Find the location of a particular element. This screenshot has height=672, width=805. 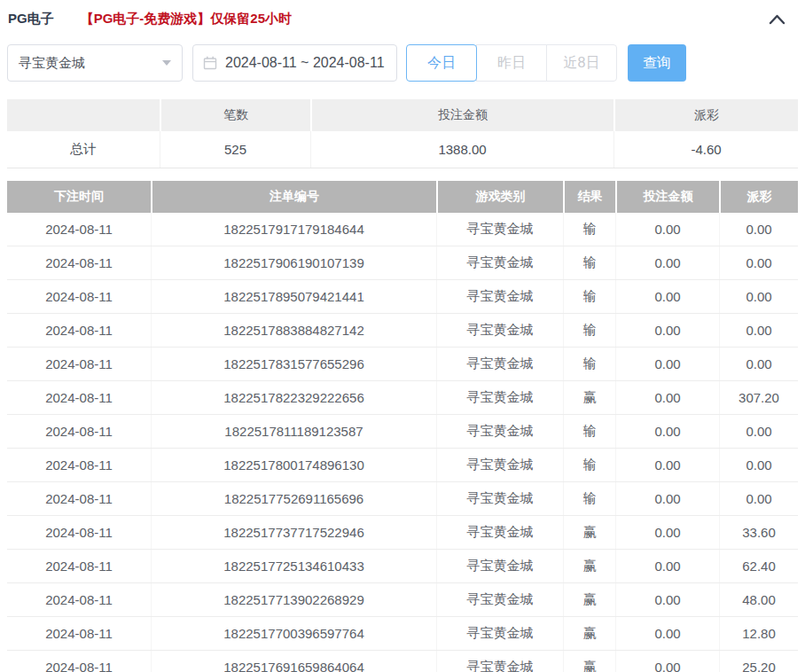

summary-table: 笔数 投注金额 派彩 总计 525 1388.00 -4.60 is located at coordinates (402, 134).